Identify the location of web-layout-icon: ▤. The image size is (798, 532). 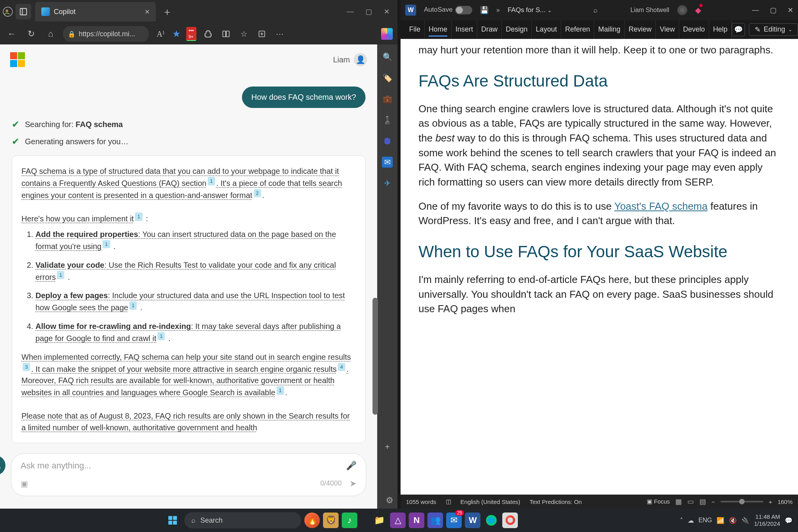
(703, 502).